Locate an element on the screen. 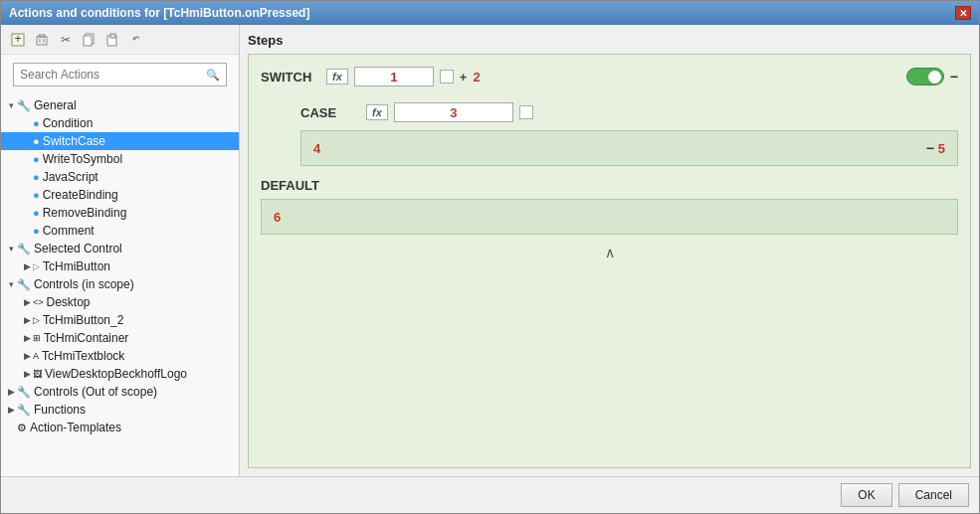  default-label: DEFAULT is located at coordinates (609, 185).